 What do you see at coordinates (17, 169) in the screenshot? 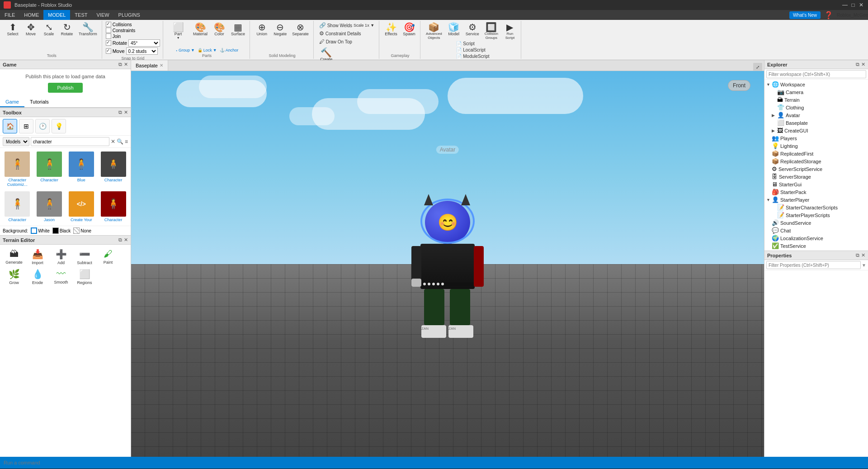
I see `toolbox-item-0: 🧍 Character Customiz...` at bounding box center [17, 169].